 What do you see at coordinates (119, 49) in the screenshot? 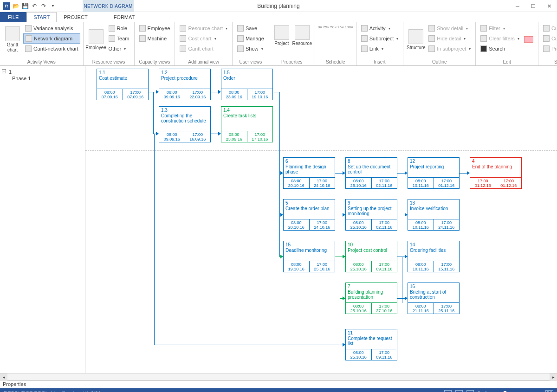
I see `other-button: Other▾` at bounding box center [119, 49].